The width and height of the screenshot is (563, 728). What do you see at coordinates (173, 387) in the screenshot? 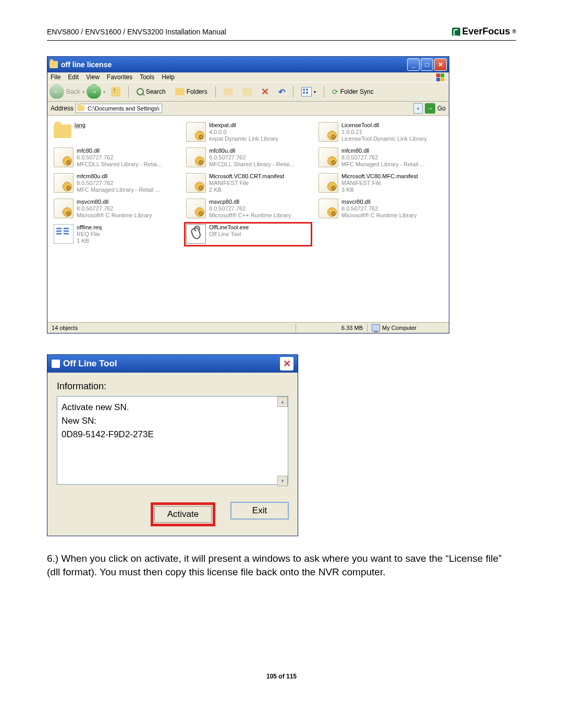
I see `information-label: Information:` at bounding box center [173, 387].